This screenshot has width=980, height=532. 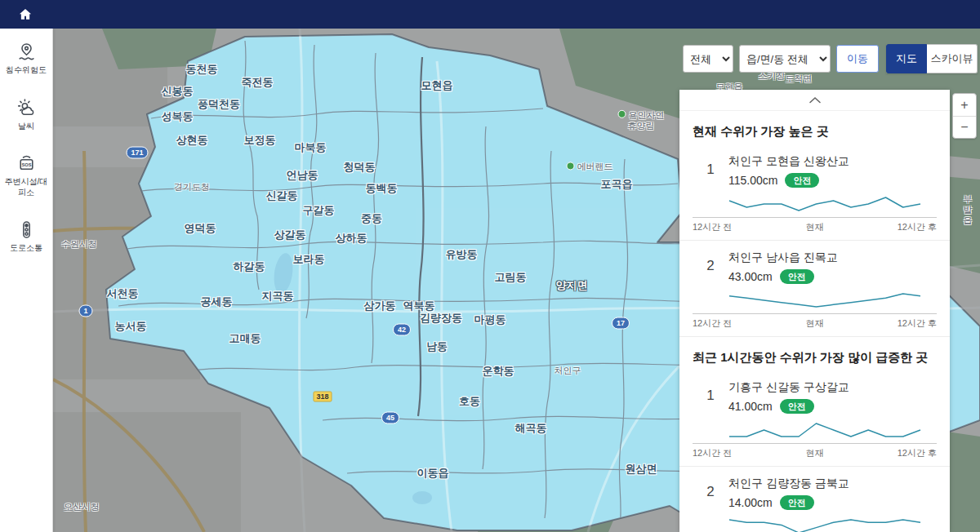 What do you see at coordinates (815, 419) in the screenshot?
I see `station-item: 1 기흥구 신갈동 구상갈교 41.00cm 안전 12시간 전 현재 12시간…` at bounding box center [815, 419].